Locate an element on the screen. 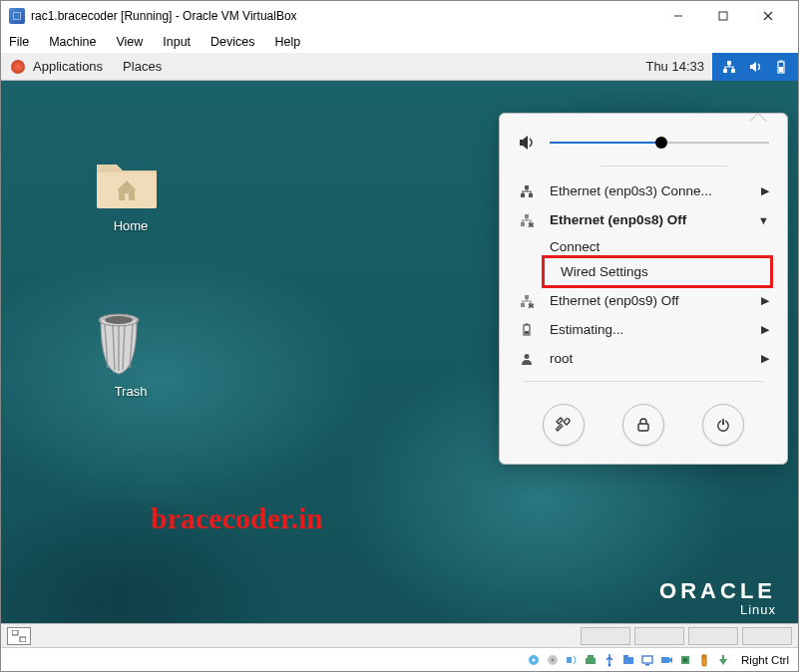 Image resolution: width=799 pixels, height=672 pixels. keyboard-capture-icon is located at coordinates (723, 660).